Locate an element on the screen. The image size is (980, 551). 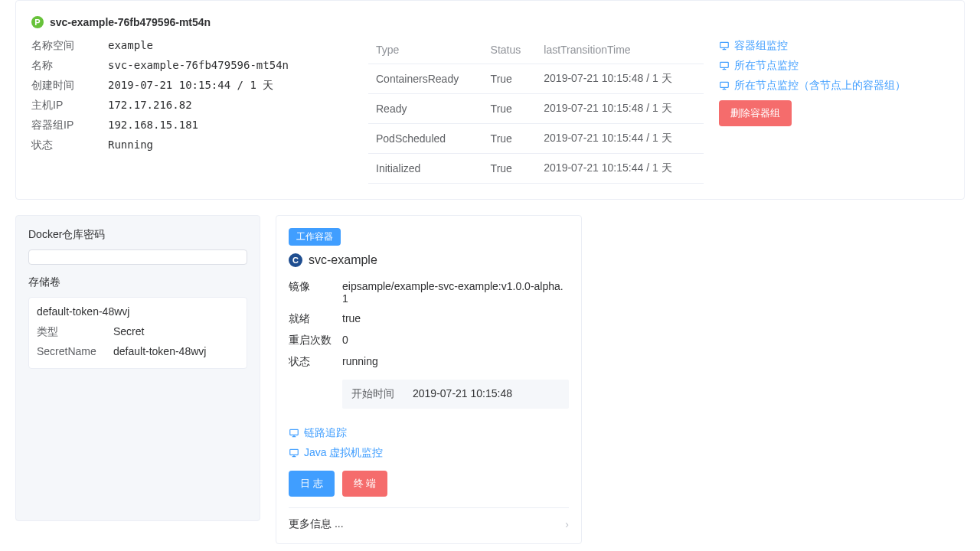
label-ready: 就绪 is located at coordinates (315, 319).